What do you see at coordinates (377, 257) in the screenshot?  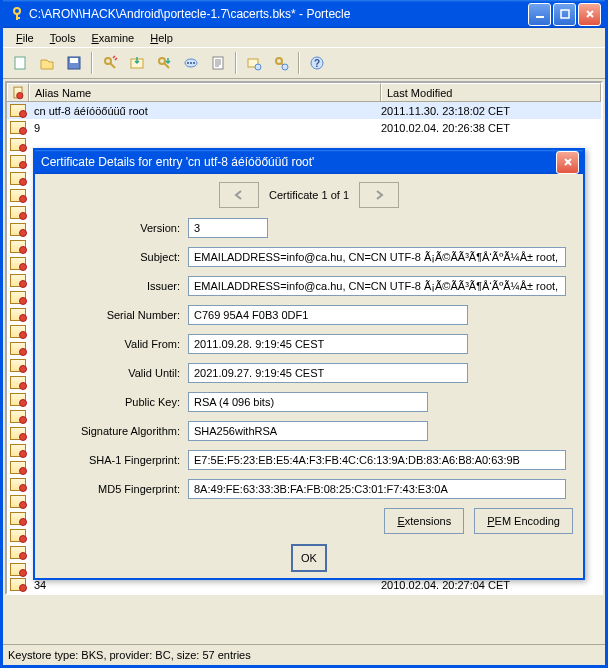 I see `field-subject: EMAILADDRESS=info@ca.hu, CN=CN UTF-8 Ã¡Ã…` at bounding box center [377, 257].